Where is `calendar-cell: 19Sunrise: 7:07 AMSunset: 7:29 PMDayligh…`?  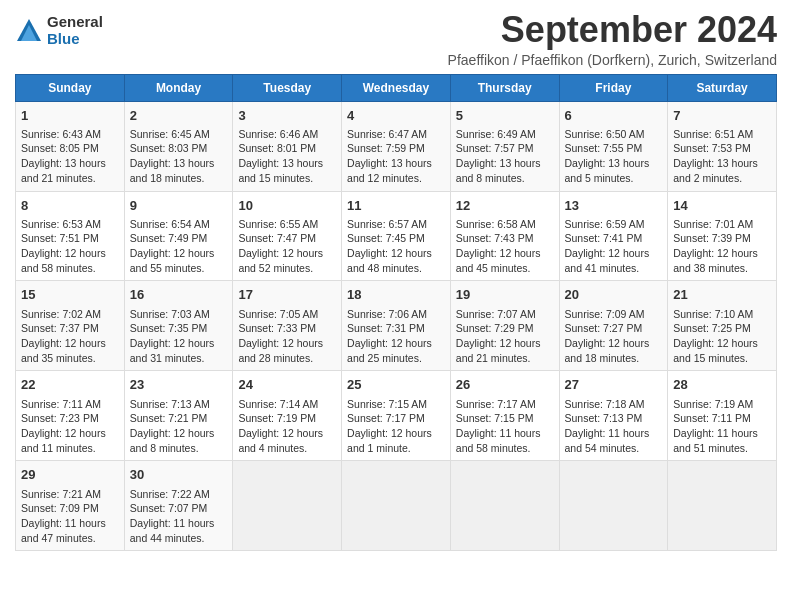
calendar-cell: 19Sunrise: 7:07 AMSunset: 7:29 PMDayligh… is located at coordinates (504, 326).